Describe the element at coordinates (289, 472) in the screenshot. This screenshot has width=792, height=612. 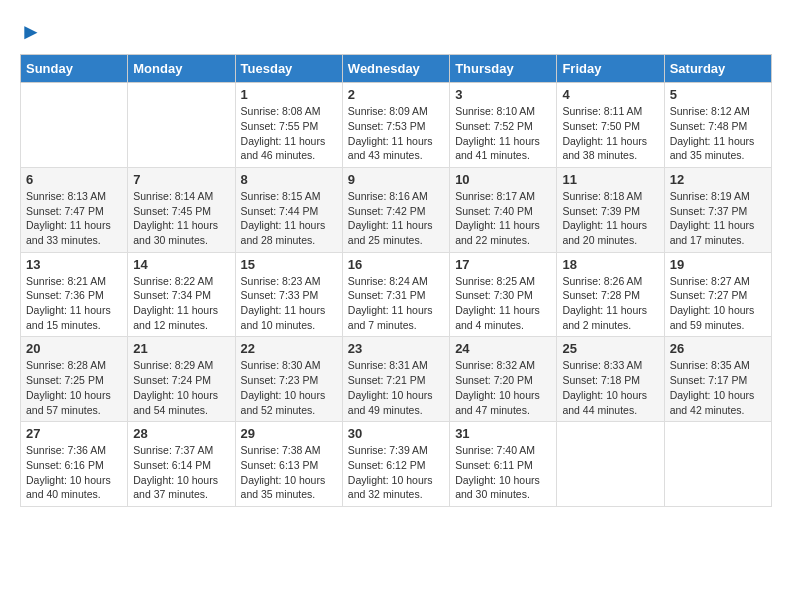
I see `day-info: Sunrise: 7:38 AM Sunset: 6:13 PM Dayligh…` at that location.